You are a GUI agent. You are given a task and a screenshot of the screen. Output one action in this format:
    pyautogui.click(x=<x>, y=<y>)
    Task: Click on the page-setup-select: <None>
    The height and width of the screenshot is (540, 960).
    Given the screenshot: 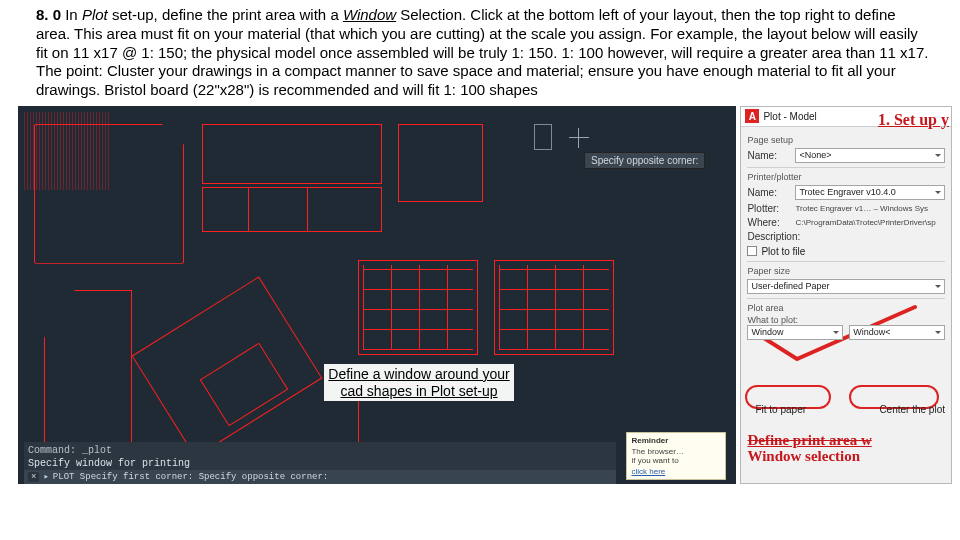 What is the action you would take?
    pyautogui.click(x=870, y=156)
    